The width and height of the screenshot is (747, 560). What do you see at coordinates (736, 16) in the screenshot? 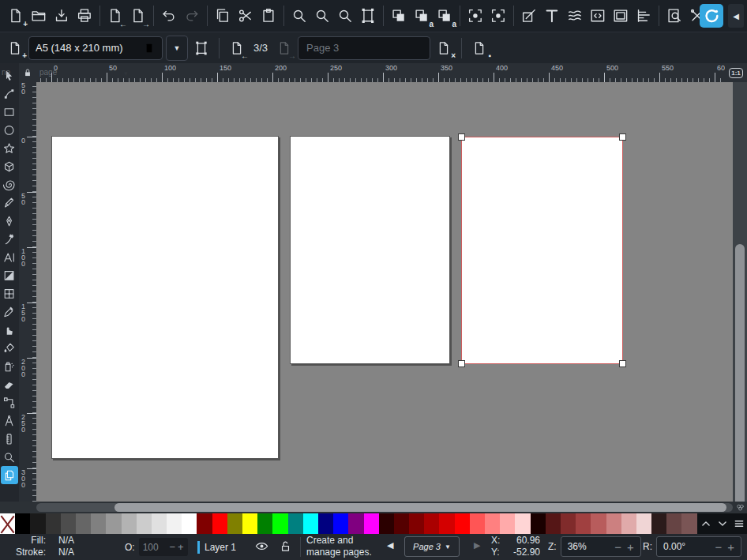
I see `collapse-toolbar-button: ◀` at bounding box center [736, 16].